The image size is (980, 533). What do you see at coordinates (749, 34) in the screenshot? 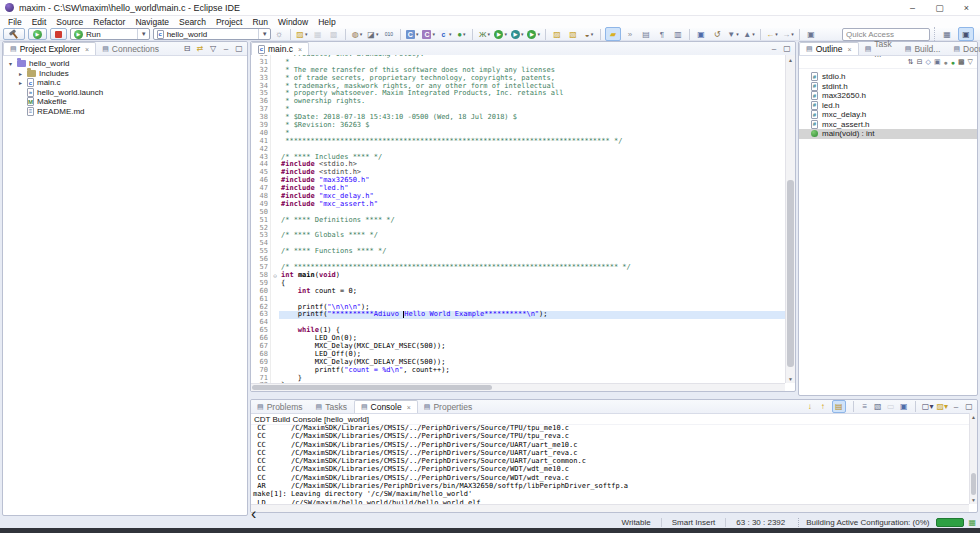
I see `prev-annotation-icon: ▲▾` at bounding box center [749, 34].